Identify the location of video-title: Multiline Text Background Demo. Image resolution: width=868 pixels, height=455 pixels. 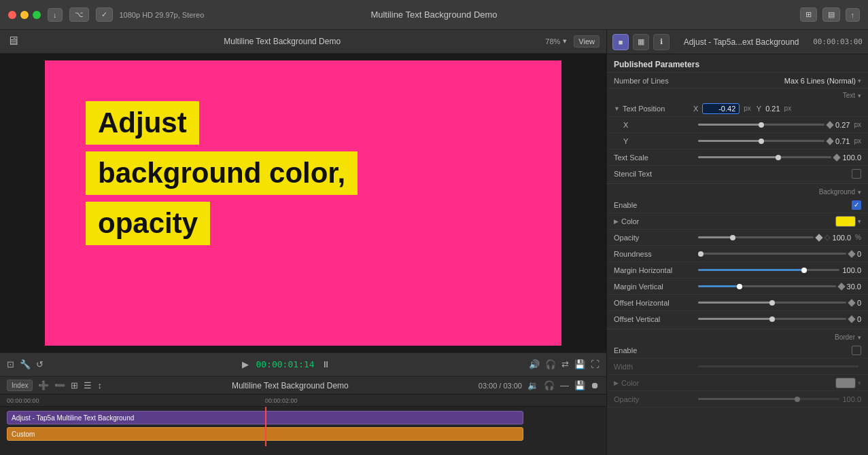
(282, 41).